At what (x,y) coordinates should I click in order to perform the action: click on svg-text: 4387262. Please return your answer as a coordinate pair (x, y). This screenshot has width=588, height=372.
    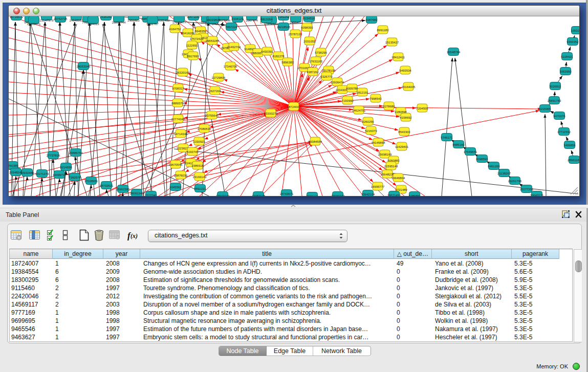
    Looking at the image, I should click on (313, 72).